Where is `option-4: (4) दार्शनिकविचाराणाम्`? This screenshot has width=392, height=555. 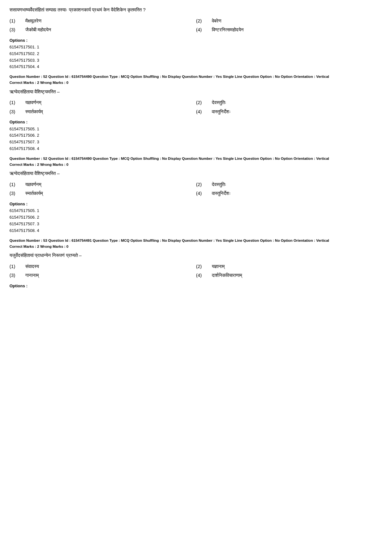
option-4: (4) दार्शनिकविचाराणाम् is located at coordinates (289, 275).